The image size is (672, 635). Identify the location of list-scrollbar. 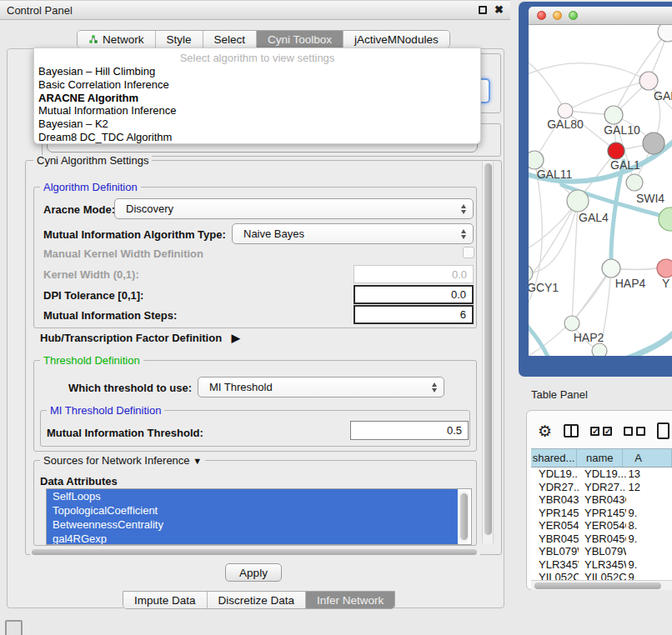
(464, 517).